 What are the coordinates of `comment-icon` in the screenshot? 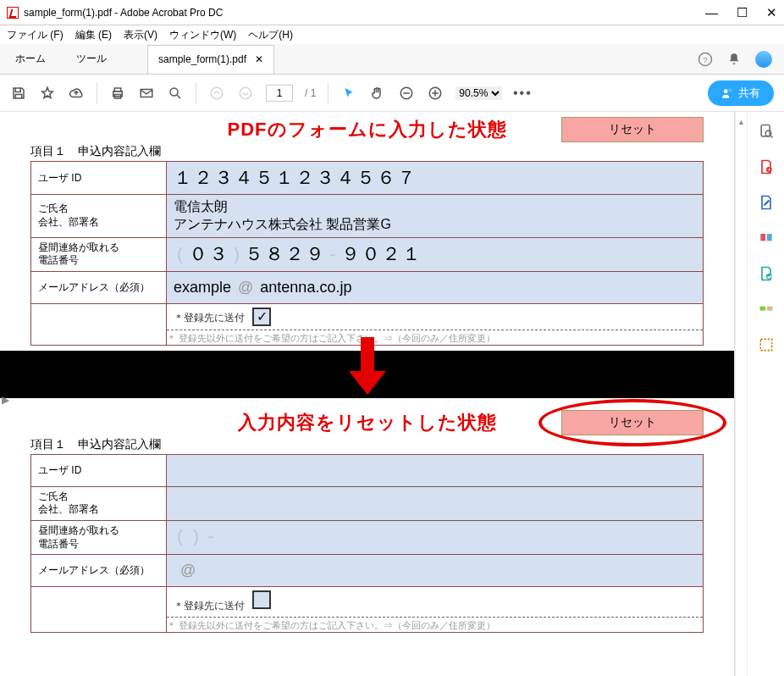 It's located at (766, 309).